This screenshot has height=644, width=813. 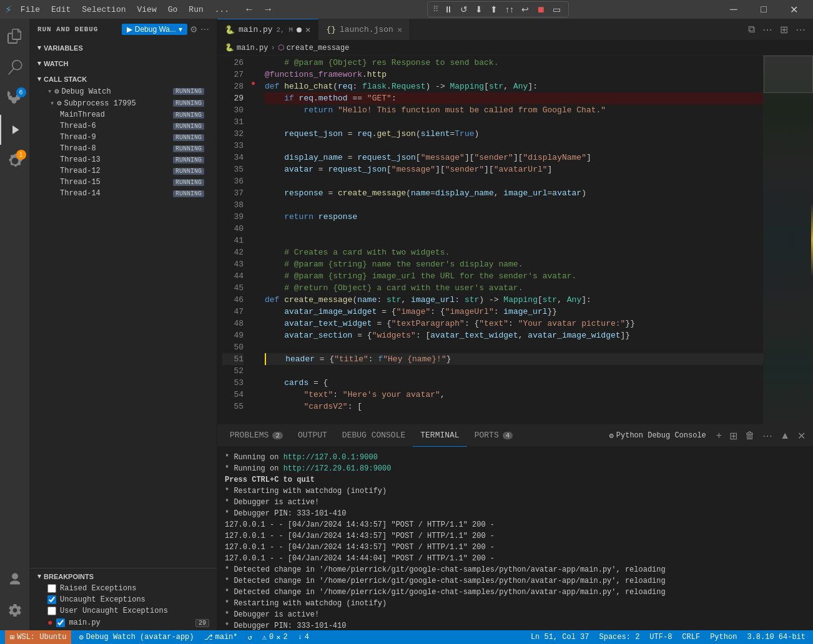 I want to click on status-line-ending: CRLF, so click(x=691, y=637).